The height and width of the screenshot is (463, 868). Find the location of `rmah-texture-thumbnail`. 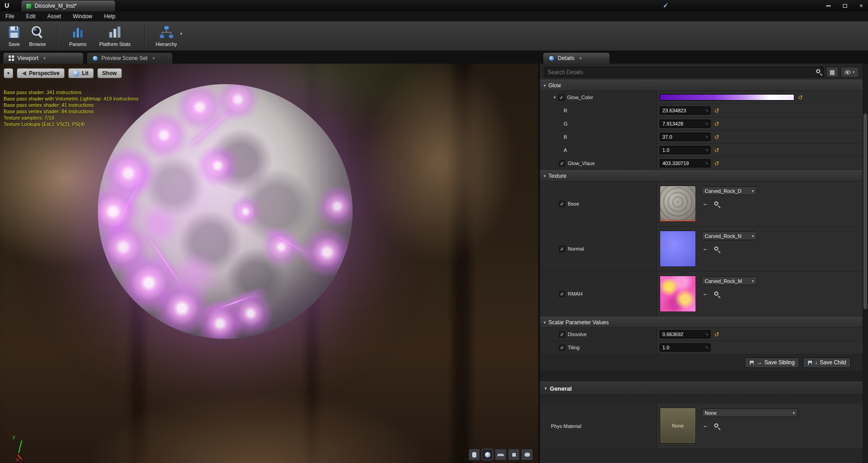

rmah-texture-thumbnail is located at coordinates (678, 294).